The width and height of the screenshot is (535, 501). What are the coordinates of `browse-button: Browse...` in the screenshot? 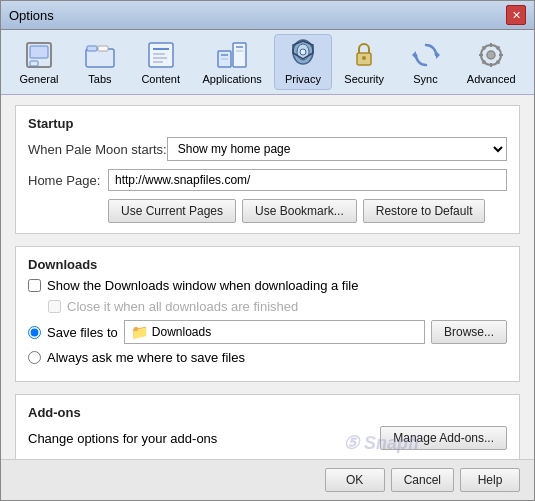 It's located at (469, 332).